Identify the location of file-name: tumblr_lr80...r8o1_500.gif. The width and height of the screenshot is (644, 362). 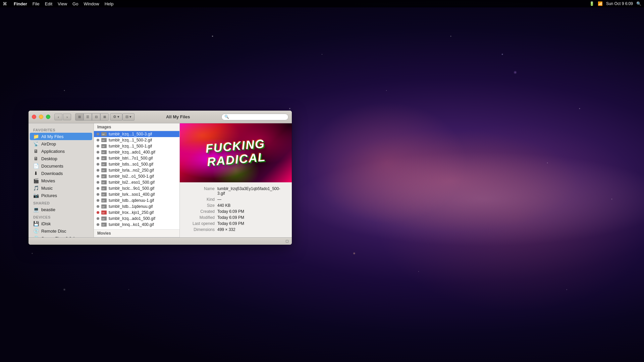
(131, 229).